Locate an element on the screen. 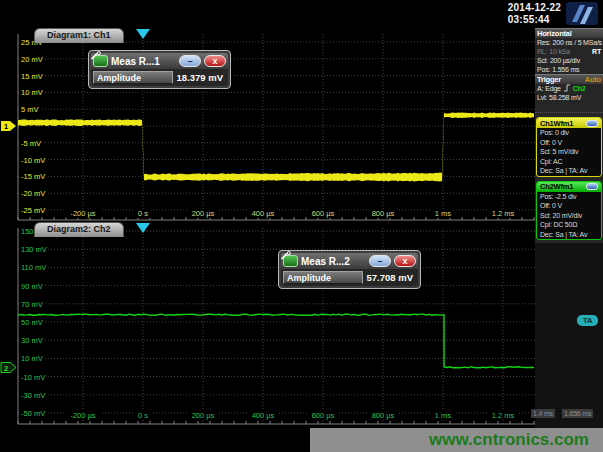 This screenshot has width=603, height=452. y-axis-label: 110 mV is located at coordinates (34, 268).